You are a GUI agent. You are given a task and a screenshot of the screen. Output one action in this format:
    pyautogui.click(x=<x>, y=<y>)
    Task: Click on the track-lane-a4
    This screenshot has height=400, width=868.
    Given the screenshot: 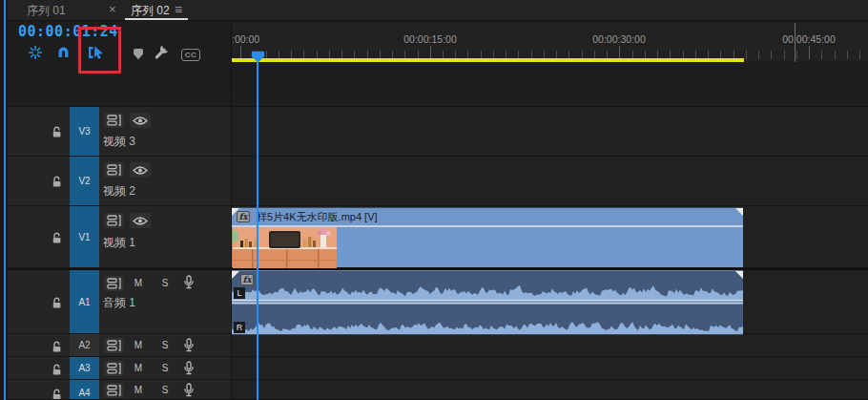 What is the action you would take?
    pyautogui.click(x=549, y=389)
    